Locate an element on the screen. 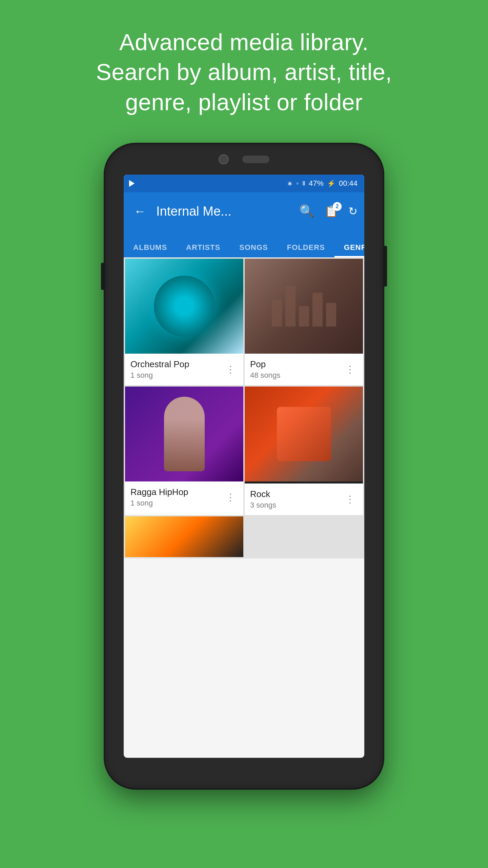 The width and height of the screenshot is (488, 868). sync-button: ↻ is located at coordinates (353, 211).